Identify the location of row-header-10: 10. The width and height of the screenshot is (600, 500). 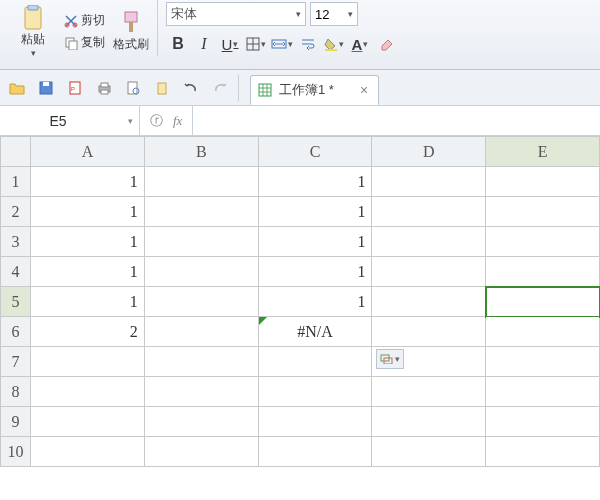
(16, 452).